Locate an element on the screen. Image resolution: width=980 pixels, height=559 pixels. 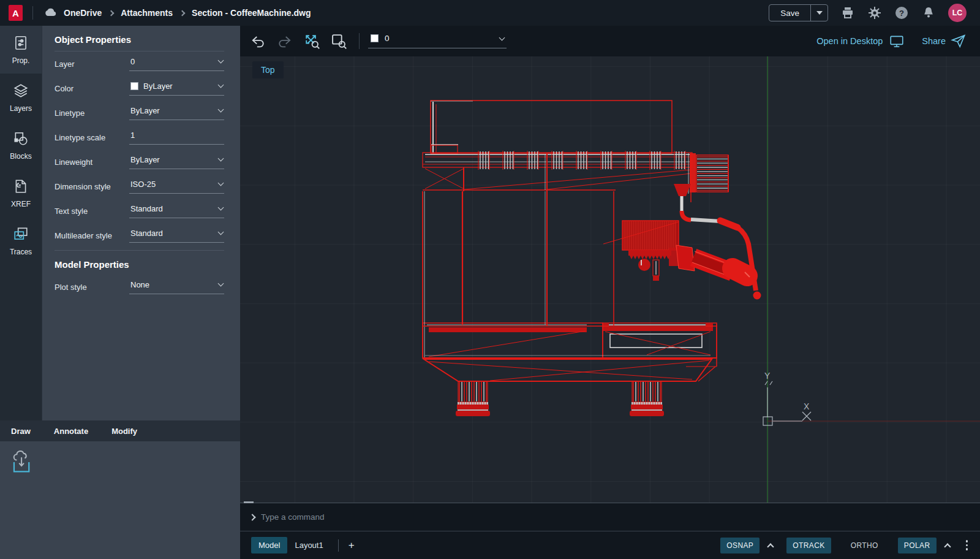
osnap-flyout-chevron-up-icon is located at coordinates (771, 547).